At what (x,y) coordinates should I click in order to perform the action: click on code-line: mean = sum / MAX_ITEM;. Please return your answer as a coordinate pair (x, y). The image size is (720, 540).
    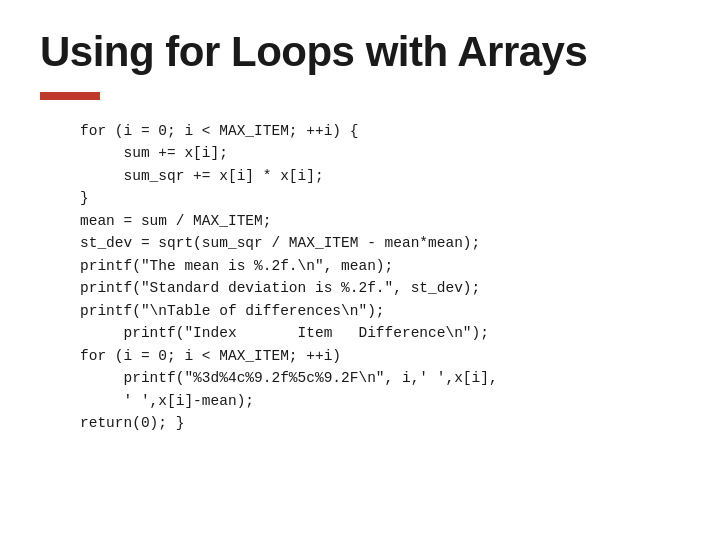
    Looking at the image, I should click on (380, 221).